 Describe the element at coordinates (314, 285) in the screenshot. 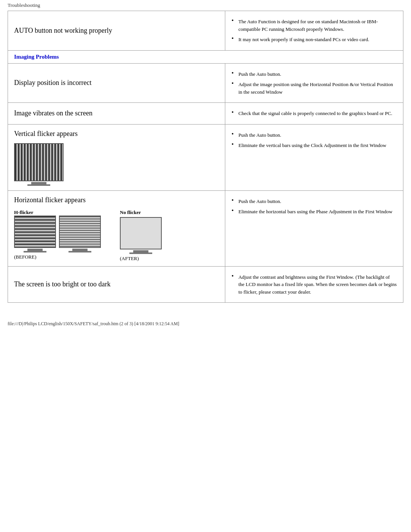

I see `list-item: Adjust the contrast and brightness using…` at that location.